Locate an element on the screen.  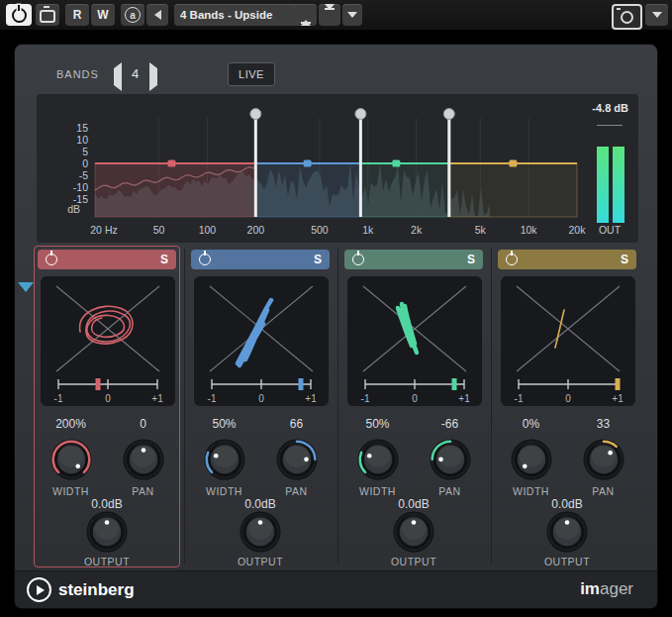
collapse-panel-arrow is located at coordinates (26, 287).